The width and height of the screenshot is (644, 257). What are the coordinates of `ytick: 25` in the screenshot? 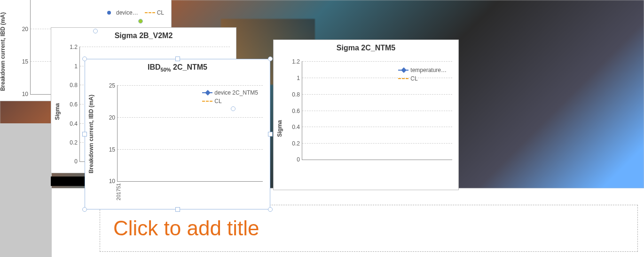 It's located at (112, 86).